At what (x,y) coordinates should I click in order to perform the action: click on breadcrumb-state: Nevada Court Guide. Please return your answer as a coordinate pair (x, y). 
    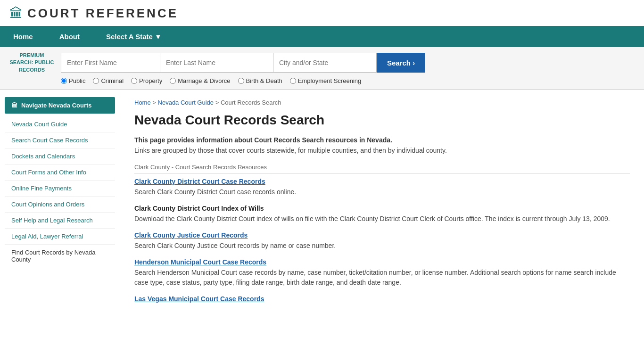
    Looking at the image, I should click on (186, 103).